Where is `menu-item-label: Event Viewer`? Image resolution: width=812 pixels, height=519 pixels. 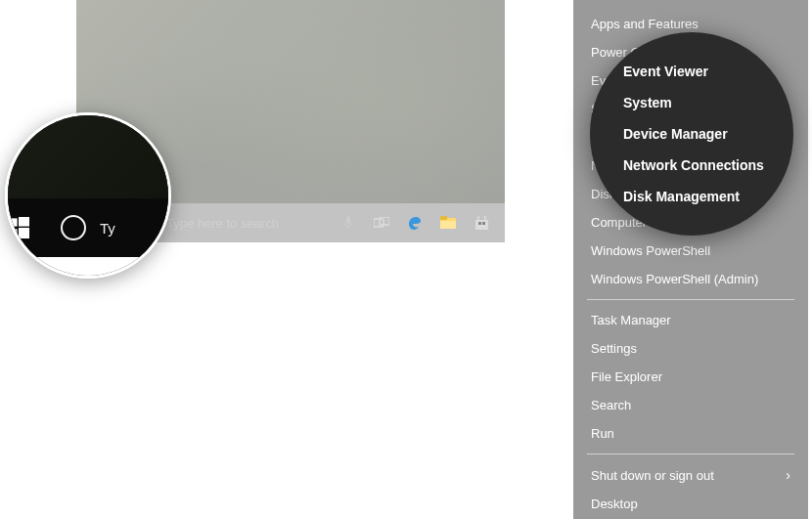 menu-item-label: Event Viewer is located at coordinates (665, 71).